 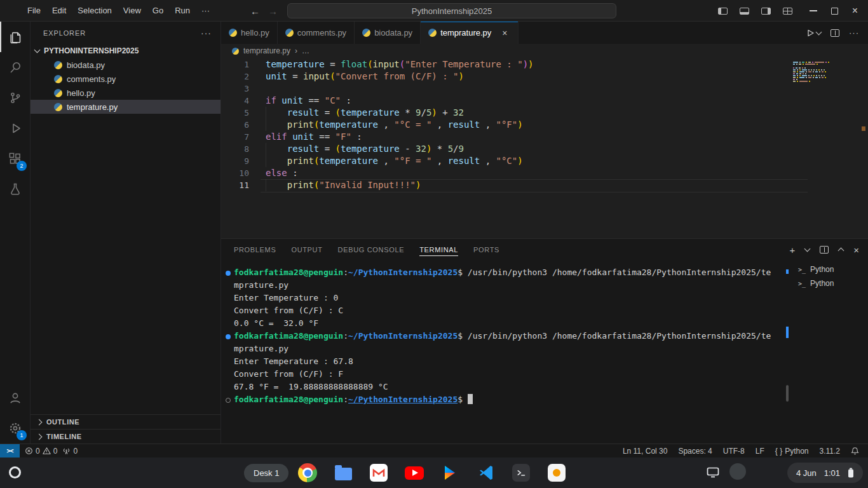 I want to click on encoding: UTF-8, so click(x=734, y=451).